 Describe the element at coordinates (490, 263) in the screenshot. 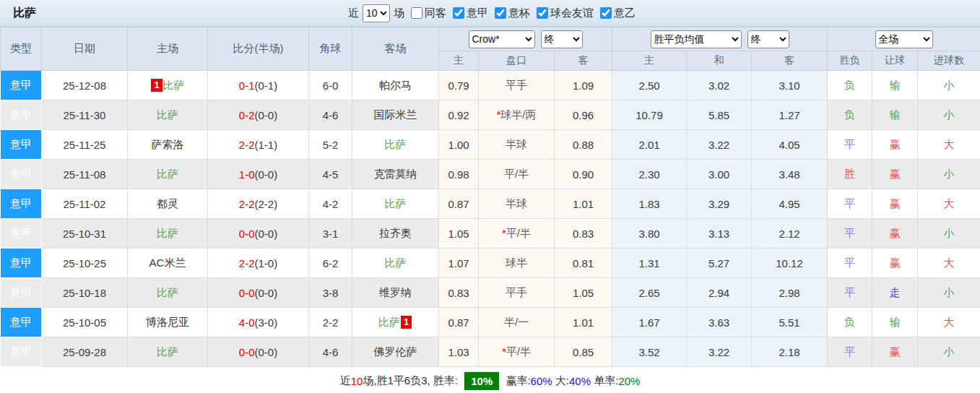

I see `table-row: 意甲25-10-25AC米兰2-2(1-0)6-2比萨1.07球半0.811.3…` at that location.